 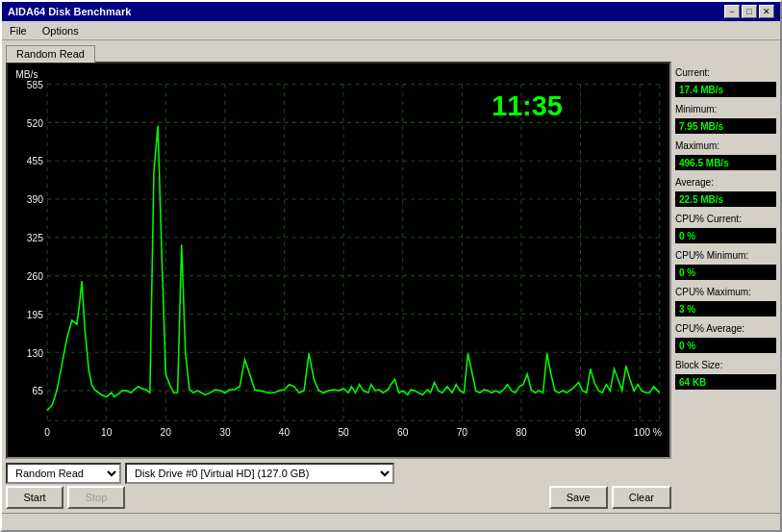 I want to click on maximize-button: □, so click(x=749, y=12).